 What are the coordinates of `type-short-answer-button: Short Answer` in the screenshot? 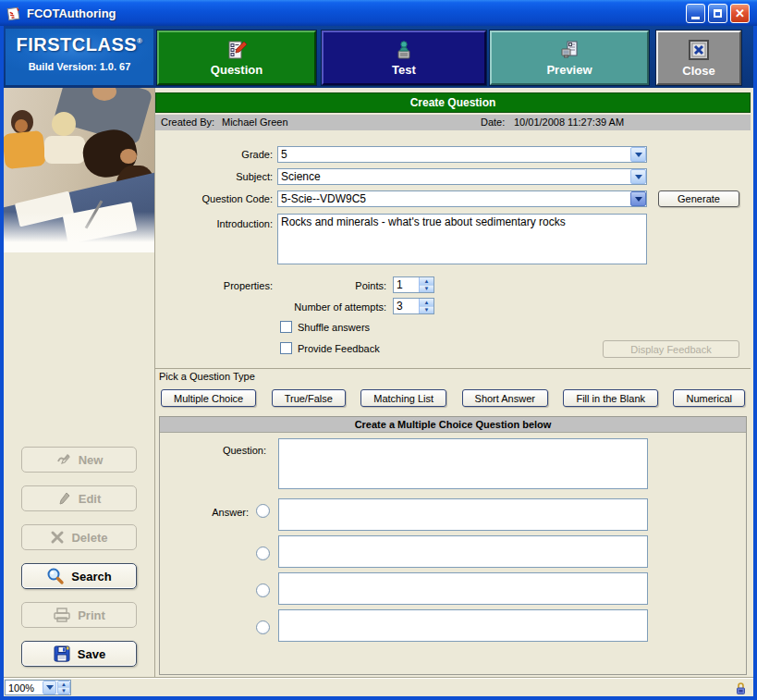 It's located at (505, 398).